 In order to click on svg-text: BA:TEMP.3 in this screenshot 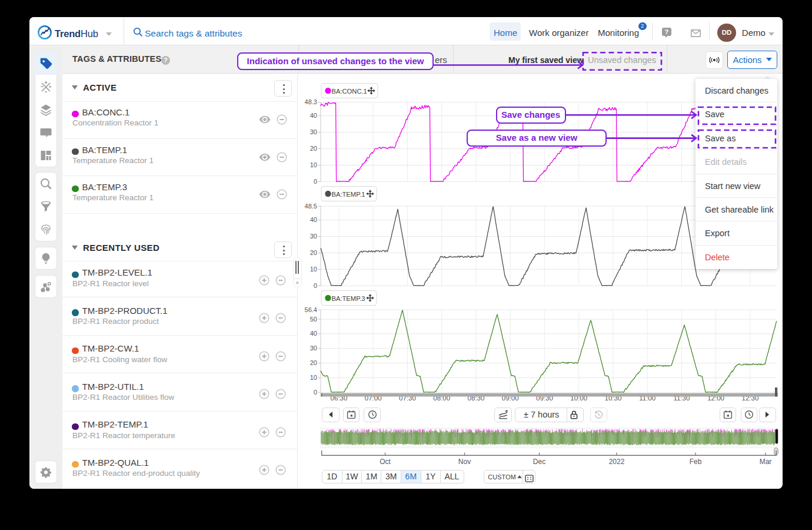, I will do `click(348, 299)`.